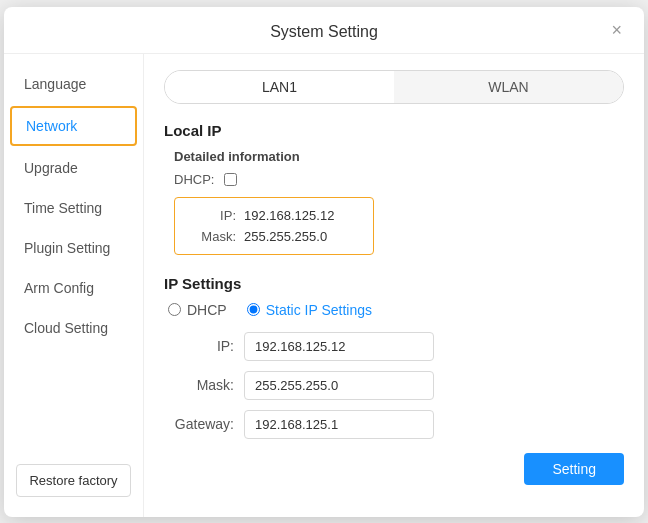 The image size is (648, 523). What do you see at coordinates (174, 310) in the screenshot?
I see `radio-dhcp-input` at bounding box center [174, 310].